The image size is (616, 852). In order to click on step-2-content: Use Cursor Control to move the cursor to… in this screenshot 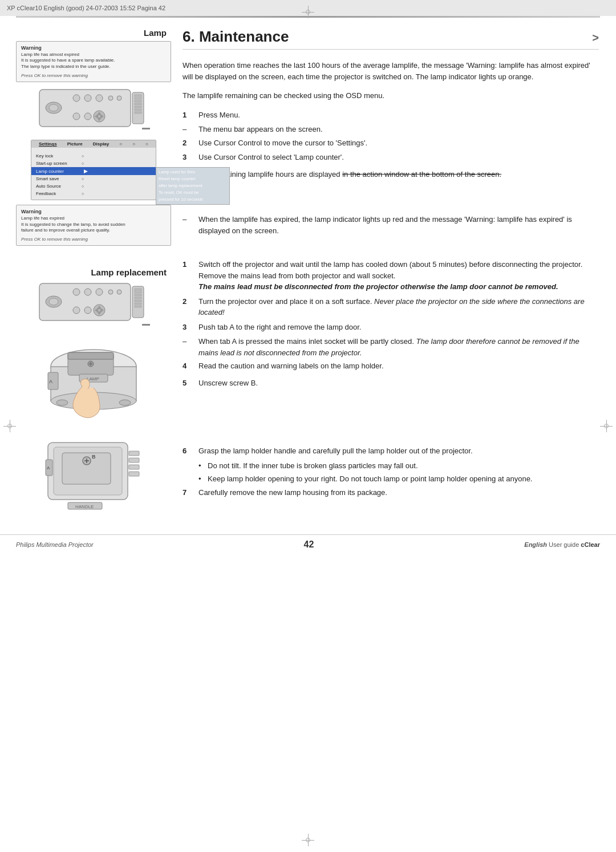, I will do `click(399, 143)`.